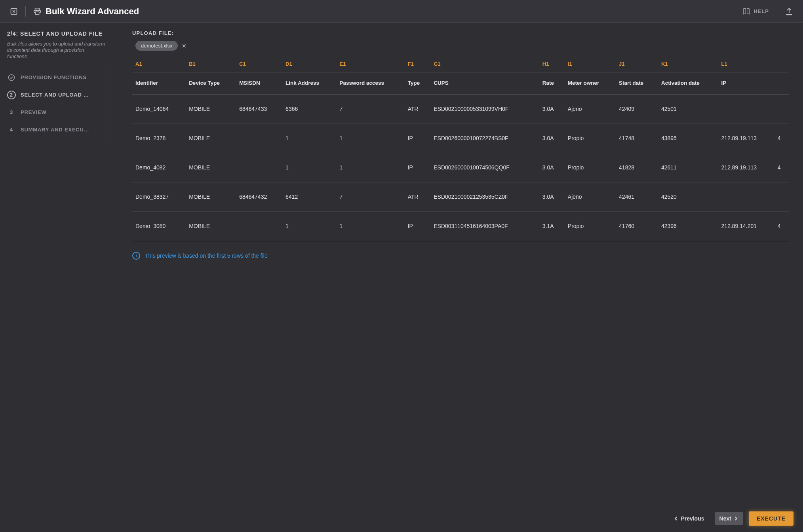 This screenshot has height=532, width=803. Describe the element at coordinates (688, 226) in the screenshot. I see `table-cell: 42396` at that location.